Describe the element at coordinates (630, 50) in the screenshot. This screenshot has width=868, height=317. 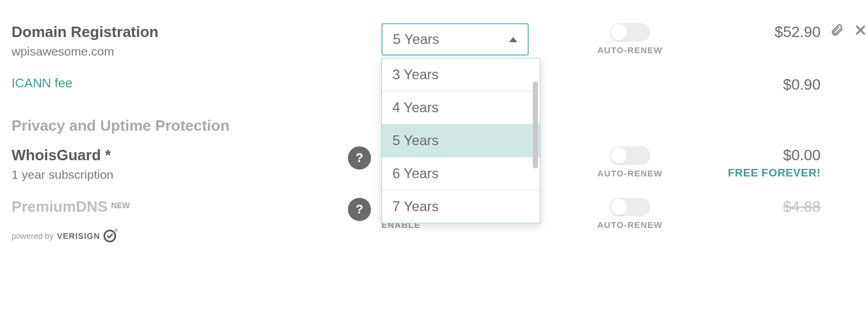
I see `domain-autorenew-label: AUTO-RENEW` at that location.